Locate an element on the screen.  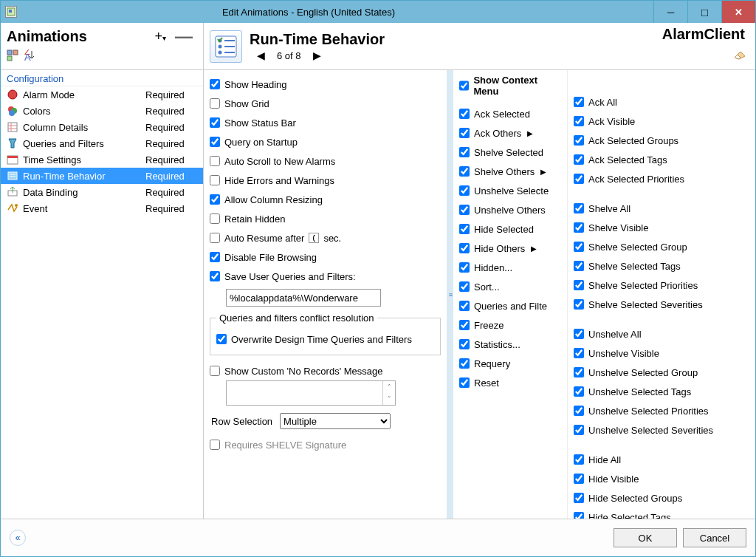
ctx-shelve-selected-tags-checkbox is located at coordinates (579, 266).